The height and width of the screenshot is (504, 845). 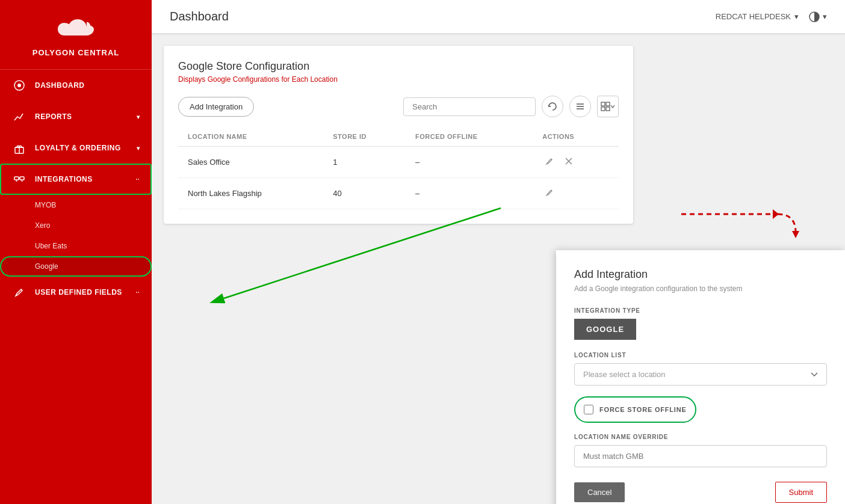 I want to click on user-label: REDCAT HELPDESK, so click(x=754, y=17).